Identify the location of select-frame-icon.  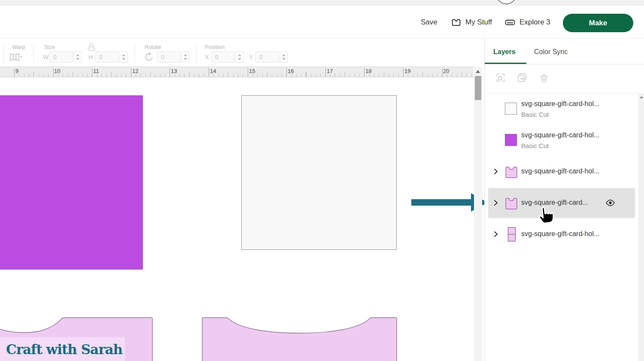
(501, 79).